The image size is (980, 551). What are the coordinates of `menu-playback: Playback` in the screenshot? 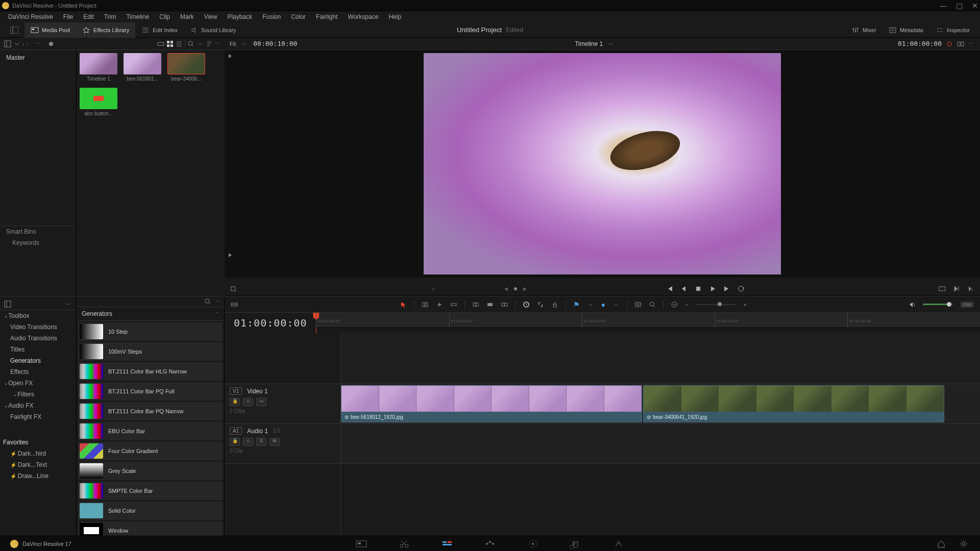 It's located at (240, 17).